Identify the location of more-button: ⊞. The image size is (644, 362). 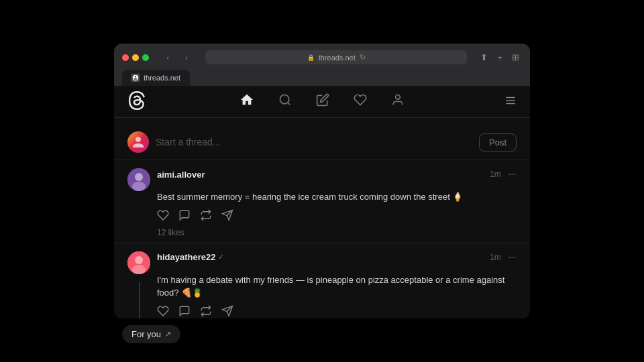
(515, 58).